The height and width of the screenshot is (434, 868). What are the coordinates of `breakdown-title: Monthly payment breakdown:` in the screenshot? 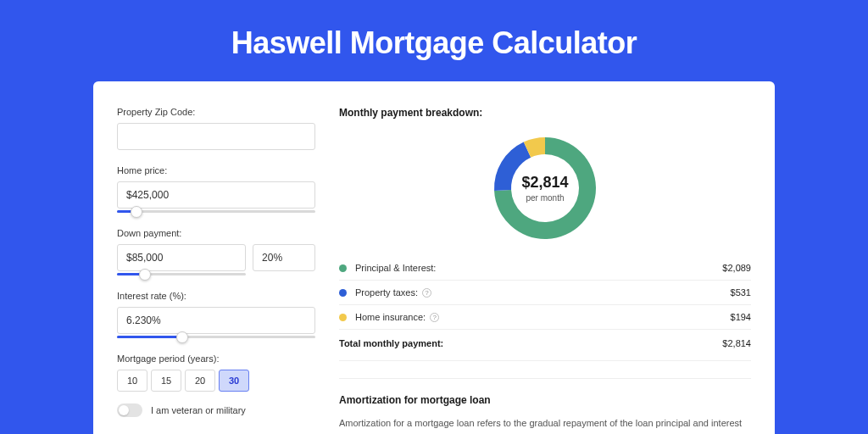 It's located at (545, 113).